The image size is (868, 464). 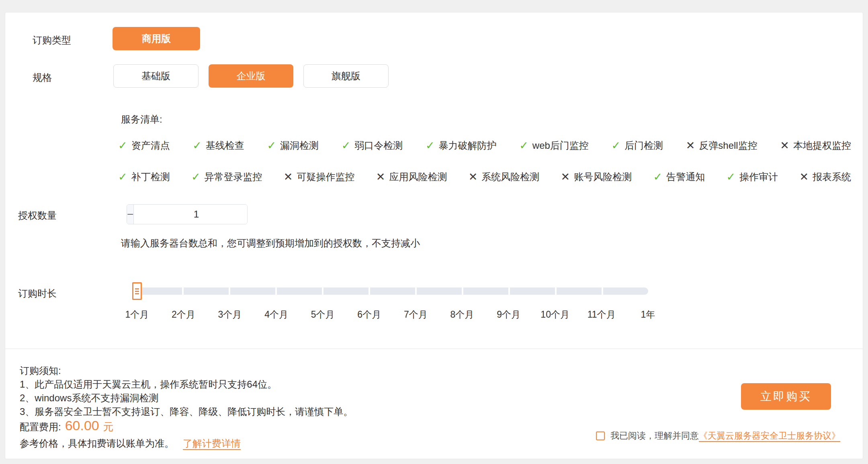 What do you see at coordinates (42, 78) in the screenshot?
I see `spec-label: 规格` at bounding box center [42, 78].